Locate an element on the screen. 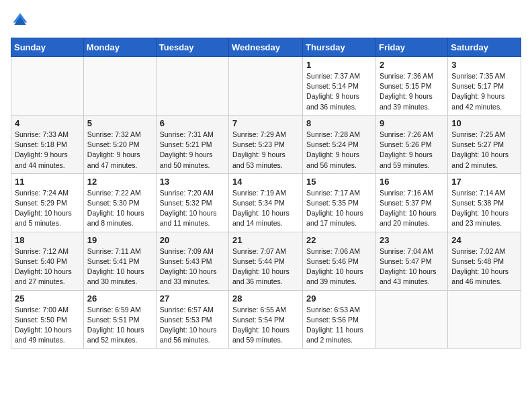  cell-content: Sunrise: 7:29 AM Sunset: 5:23 PM Dayligh… is located at coordinates (266, 150).